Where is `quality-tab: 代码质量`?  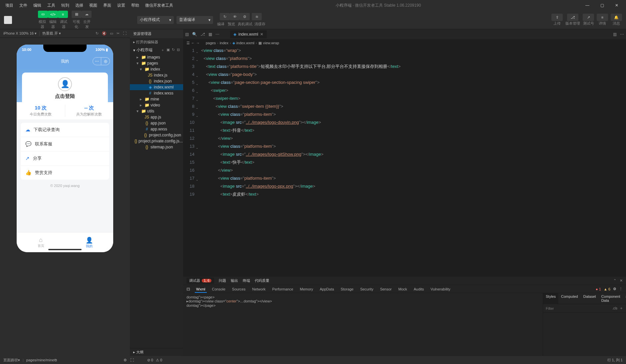
quality-tab: 代码质量 is located at coordinates (262, 281).